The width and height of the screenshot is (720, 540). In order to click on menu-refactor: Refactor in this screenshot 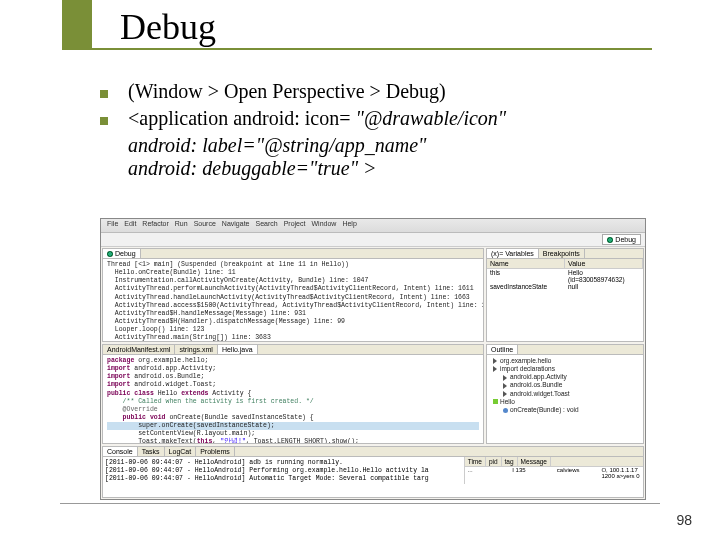, I will do `click(155, 226)`.